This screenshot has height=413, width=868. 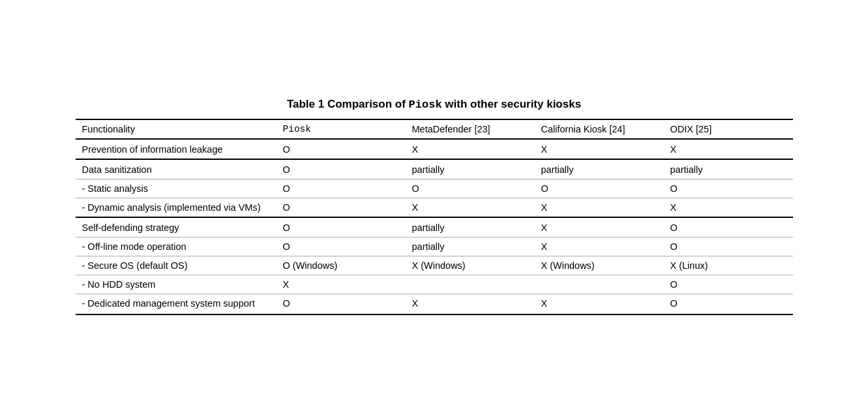 What do you see at coordinates (434, 189) in the screenshot?
I see `table-row: - Static analysisOOOO` at bounding box center [434, 189].